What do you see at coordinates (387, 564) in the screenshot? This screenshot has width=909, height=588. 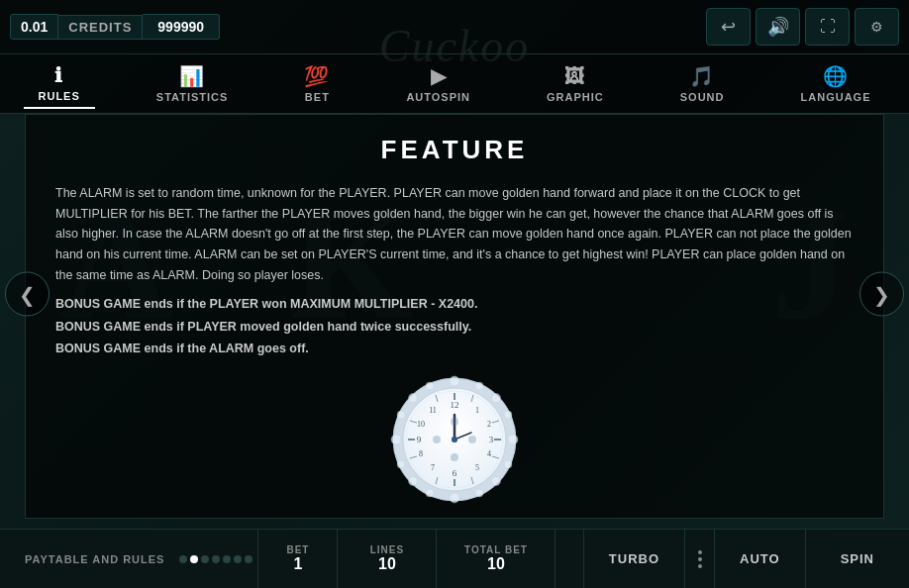 I see `lines-value: 10` at bounding box center [387, 564].